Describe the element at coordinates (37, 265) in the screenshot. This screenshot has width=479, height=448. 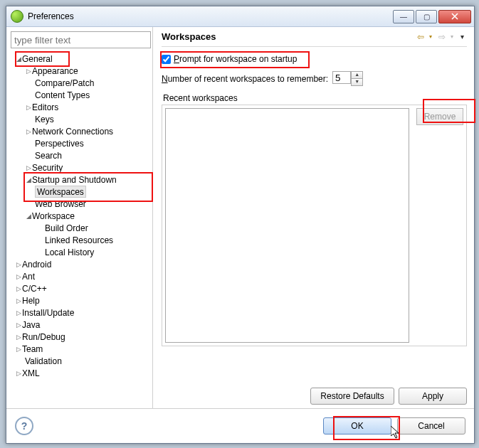
I see `tree-item: Android` at that location.